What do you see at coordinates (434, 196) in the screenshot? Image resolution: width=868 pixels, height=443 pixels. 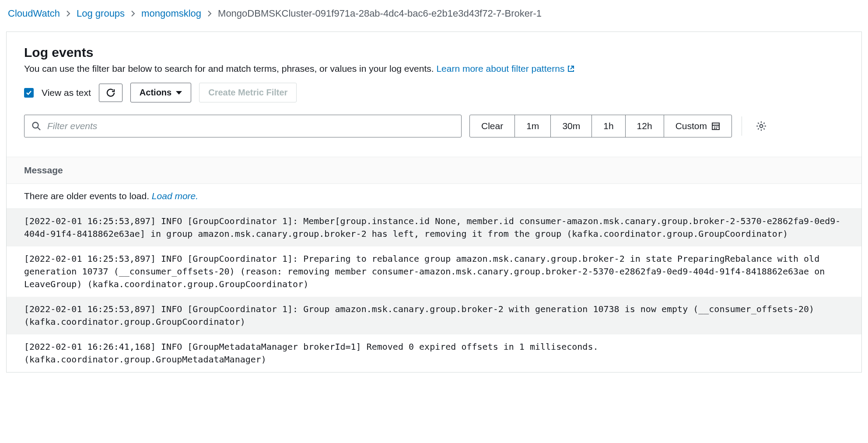 I see `older-events-row: There are older events to load. Load mor…` at bounding box center [434, 196].